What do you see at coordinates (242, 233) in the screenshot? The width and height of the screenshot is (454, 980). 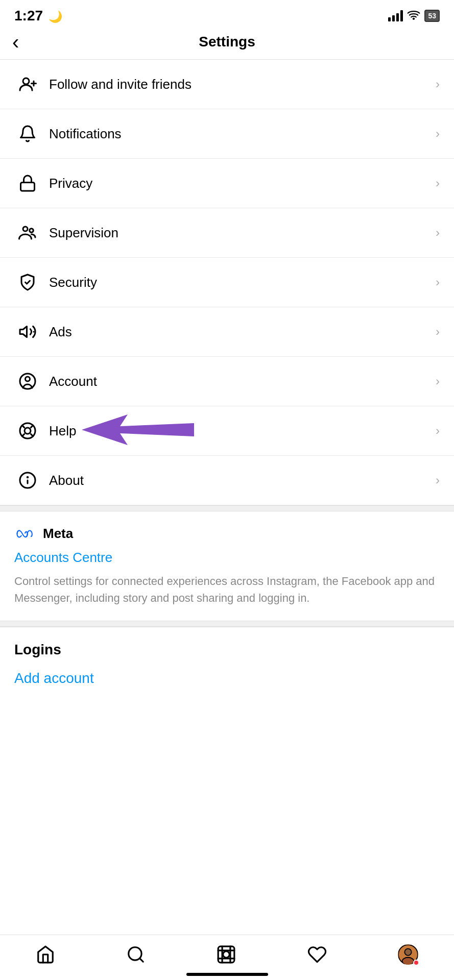 I see `supervision-label: Supervision` at bounding box center [242, 233].